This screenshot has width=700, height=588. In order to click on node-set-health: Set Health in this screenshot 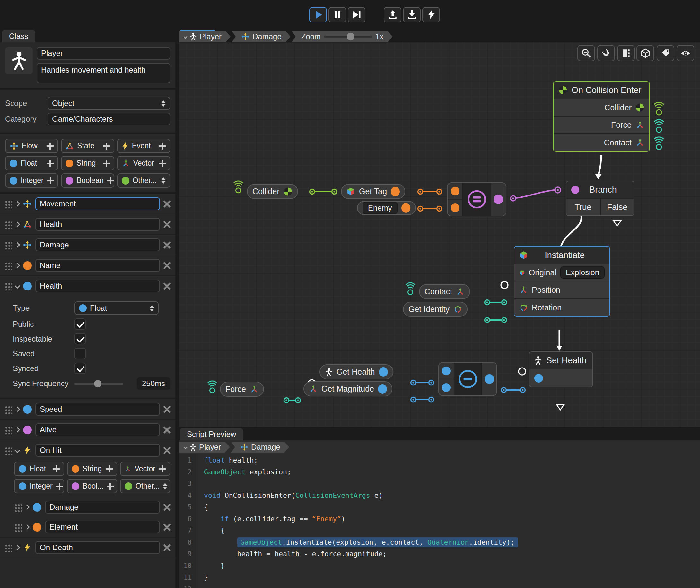, I will do `click(561, 369)`.